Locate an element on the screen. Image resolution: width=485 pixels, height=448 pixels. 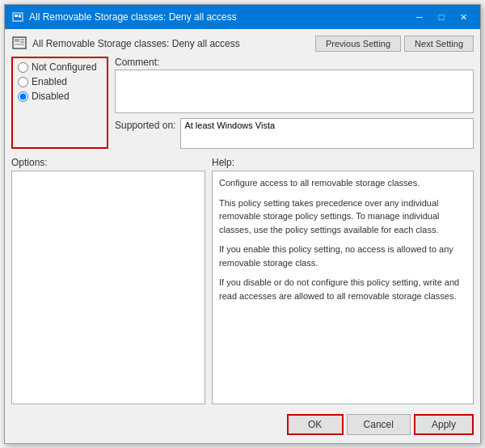
supported-text: At least Windows Vista is located at coordinates (230, 125).